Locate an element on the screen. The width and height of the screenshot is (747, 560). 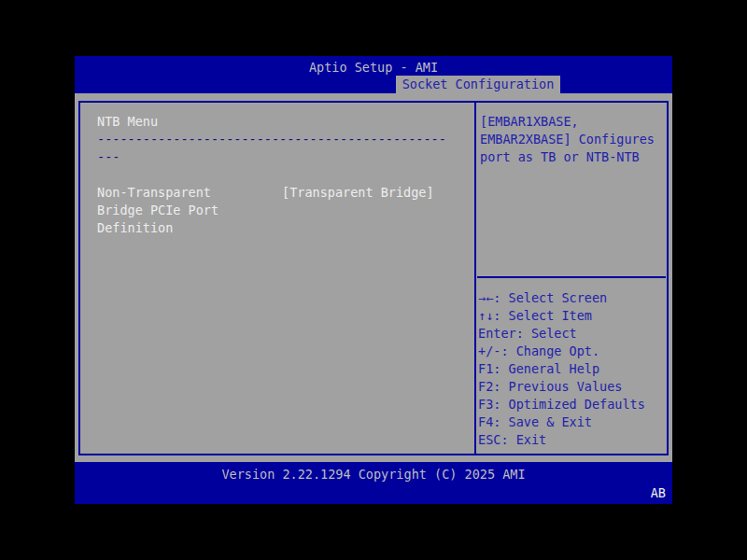
menu-subtitle: NTB Menu is located at coordinates (127, 121).